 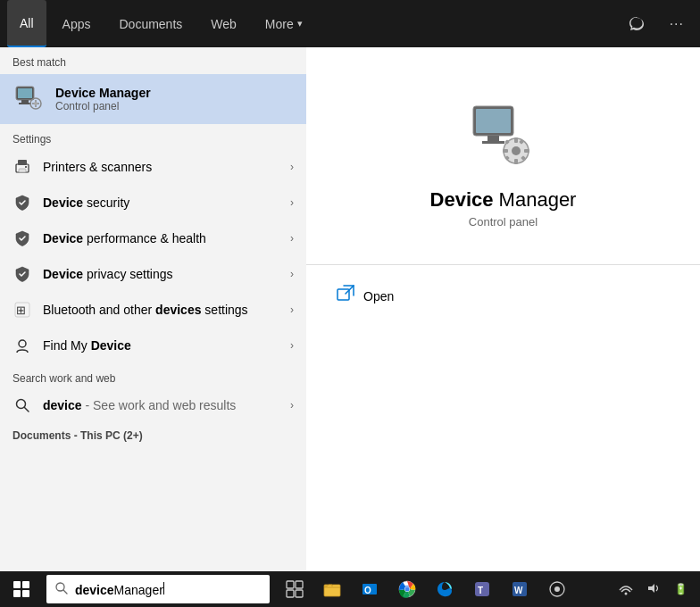 What do you see at coordinates (21, 589) in the screenshot?
I see `windows-logo-icon` at bounding box center [21, 589].